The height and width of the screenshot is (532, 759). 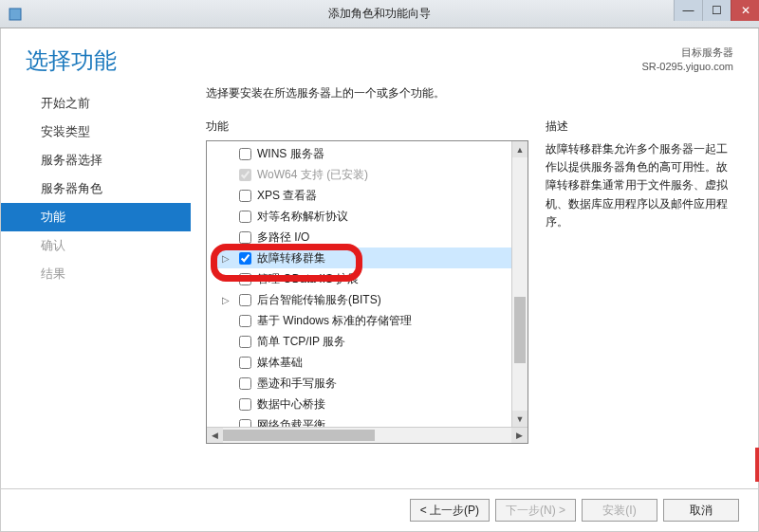 What do you see at coordinates (687, 61) in the screenshot?
I see `server-info: 目标服务器 SR-0295.yiguo.com` at bounding box center [687, 61].